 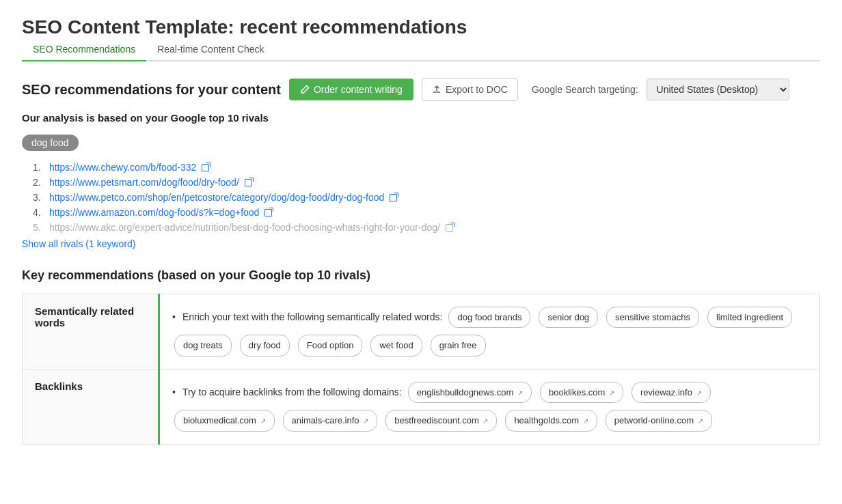 I want to click on tag-reviewaz: reviewaz.info ↗, so click(x=671, y=392).